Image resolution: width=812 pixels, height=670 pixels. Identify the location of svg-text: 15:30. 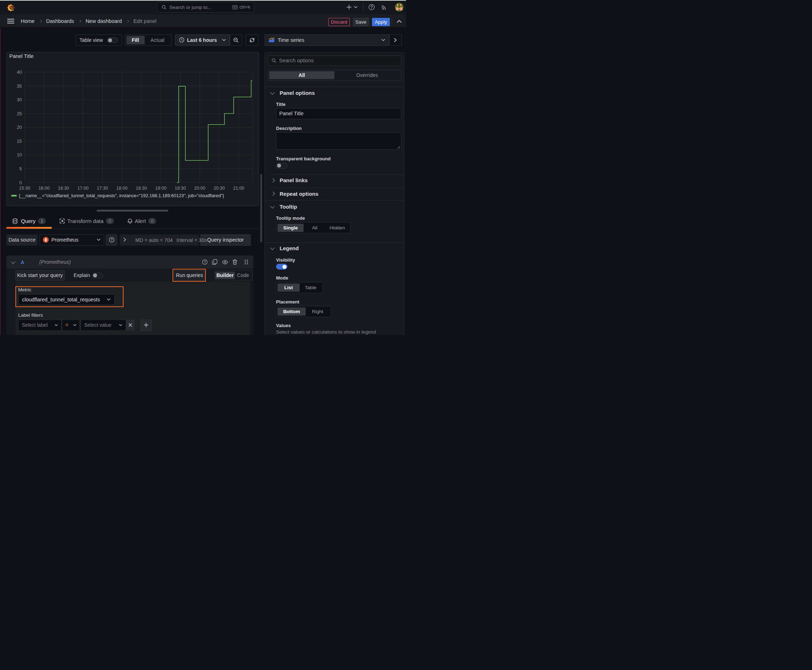
(25, 188).